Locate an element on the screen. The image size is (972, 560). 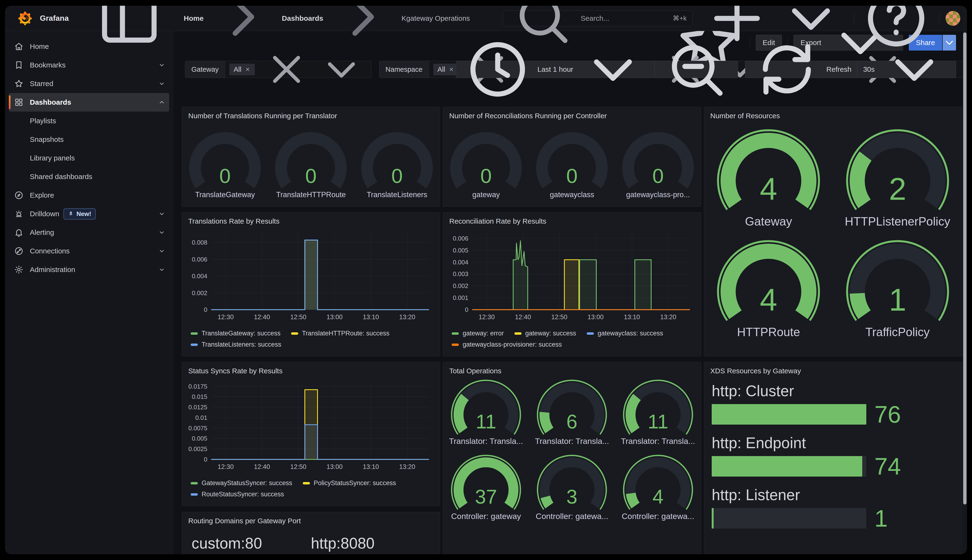
sidebar-item-connections: Connections is located at coordinates (89, 251).